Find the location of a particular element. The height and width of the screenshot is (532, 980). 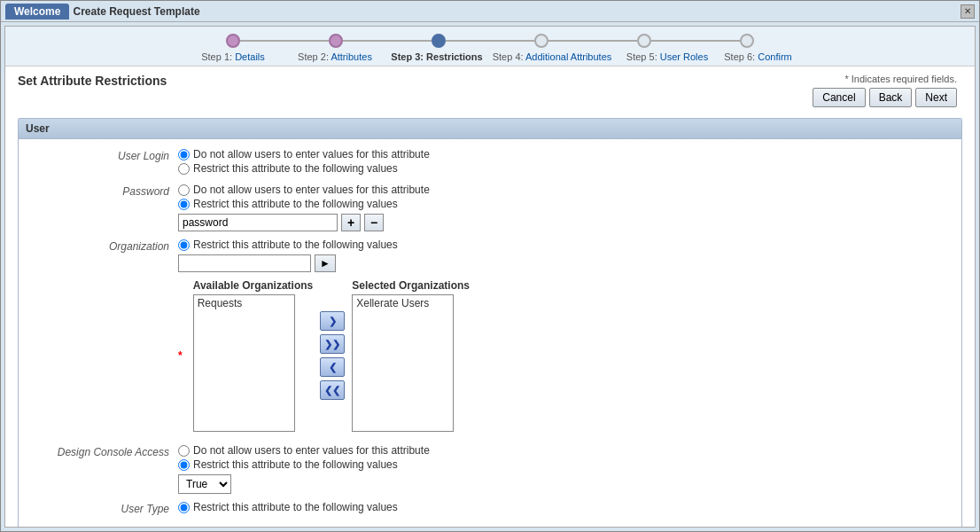

password-input-row: + − is located at coordinates (561, 223).